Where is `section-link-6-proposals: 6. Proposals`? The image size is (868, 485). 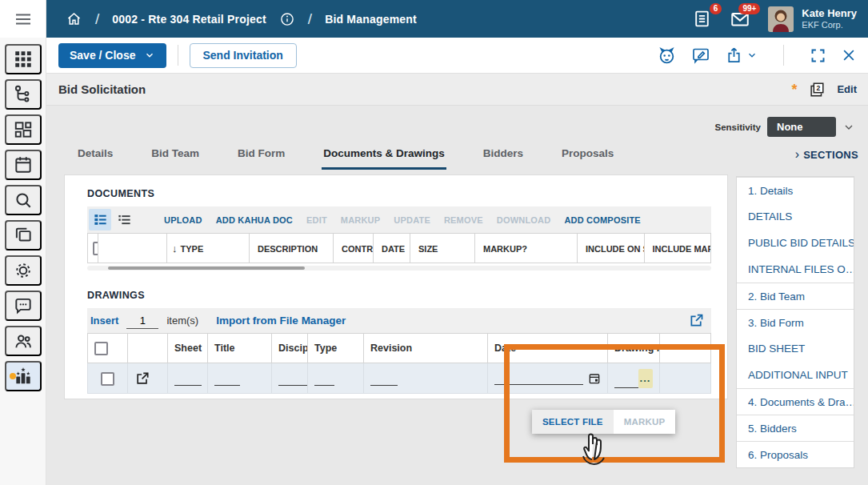 section-link-6-proposals: 6. Proposals is located at coordinates (795, 455).